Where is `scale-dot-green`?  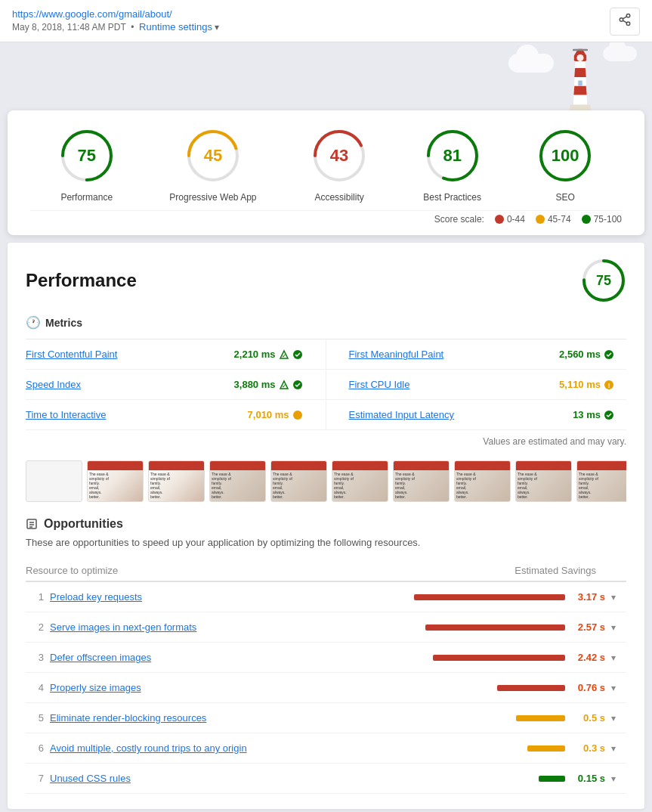 scale-dot-green is located at coordinates (586, 219).